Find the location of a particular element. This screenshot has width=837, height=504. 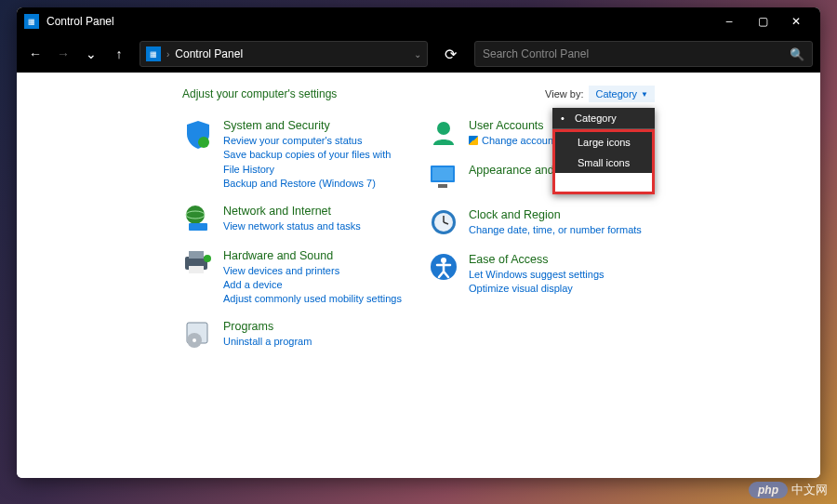

user-icon is located at coordinates (444, 135).